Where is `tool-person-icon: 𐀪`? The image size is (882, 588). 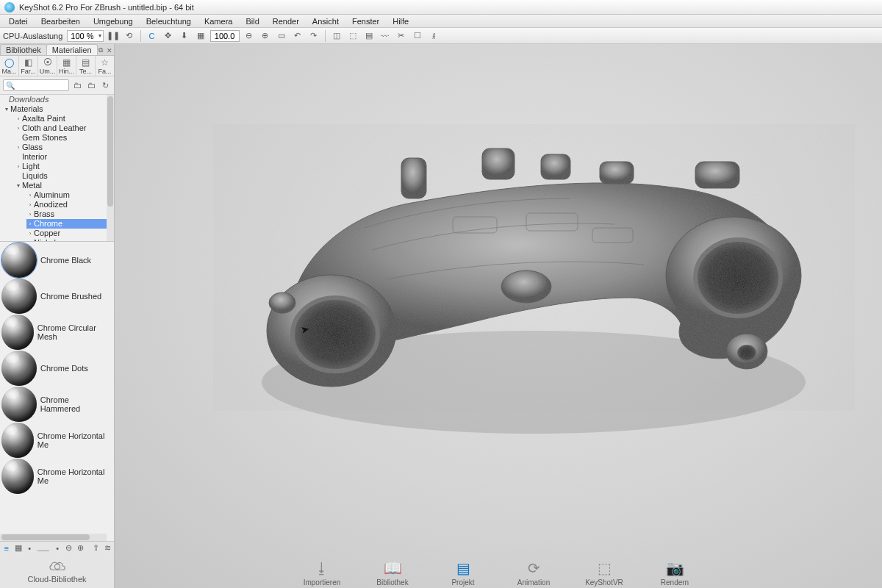
tool-person-icon: 𐀪 is located at coordinates (434, 36).